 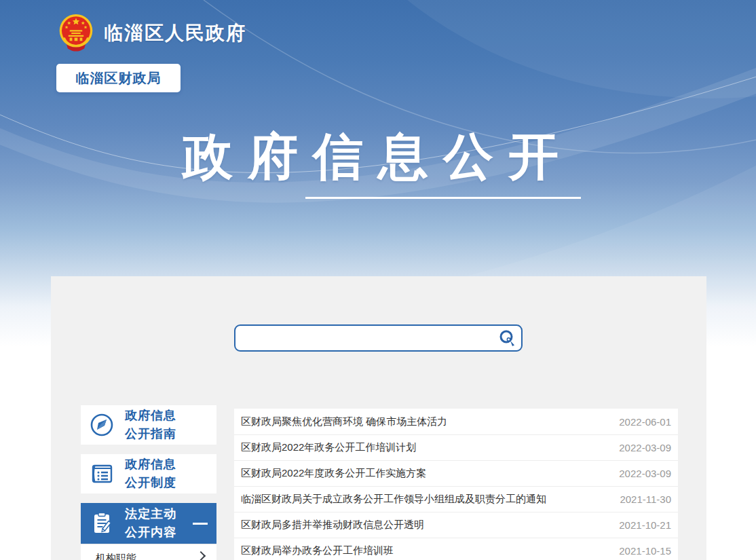 What do you see at coordinates (102, 474) in the screenshot?
I see `ledger-list-icon` at bounding box center [102, 474].